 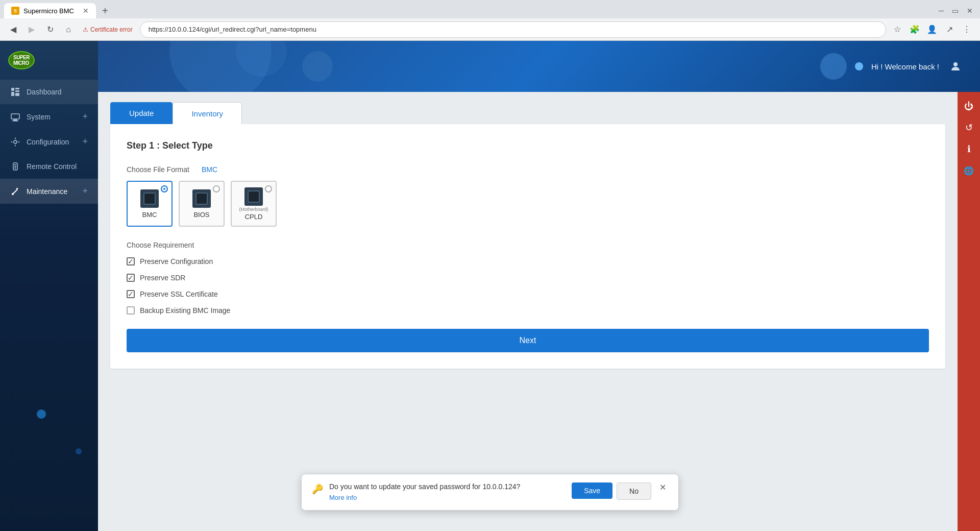 I want to click on bios-chip-icon, so click(x=202, y=199).